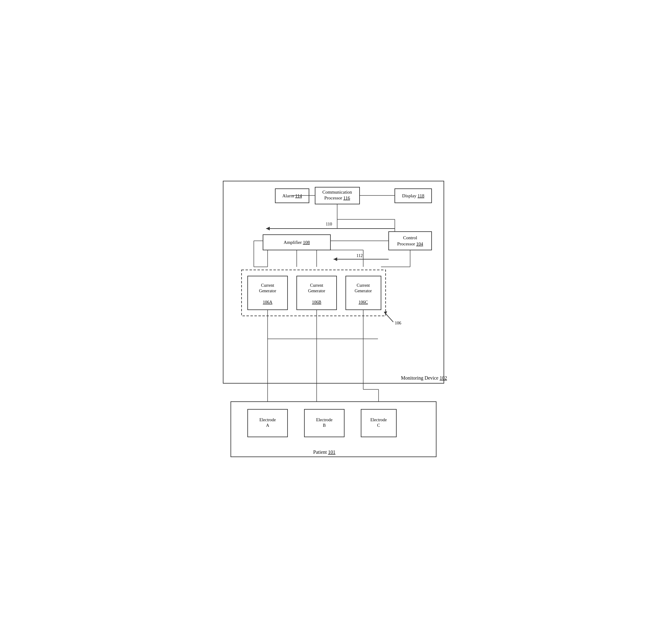 Image resolution: width=667 pixels, height=644 pixels. I want to click on current-gen-b-id: 106B, so click(316, 302).